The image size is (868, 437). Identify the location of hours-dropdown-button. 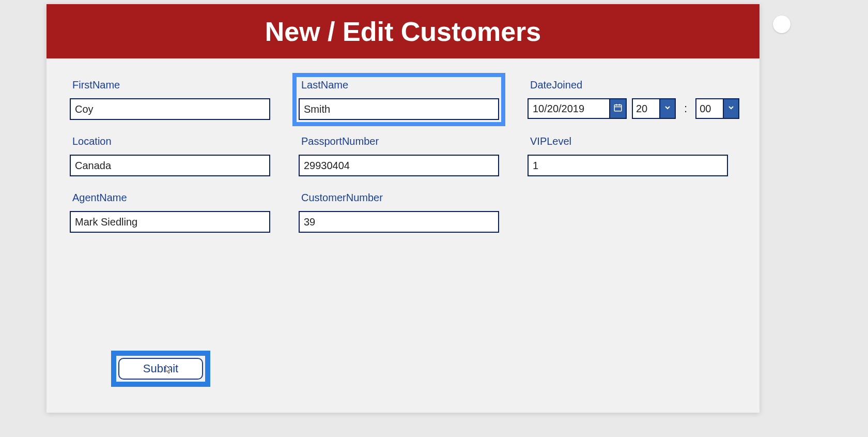
(668, 109).